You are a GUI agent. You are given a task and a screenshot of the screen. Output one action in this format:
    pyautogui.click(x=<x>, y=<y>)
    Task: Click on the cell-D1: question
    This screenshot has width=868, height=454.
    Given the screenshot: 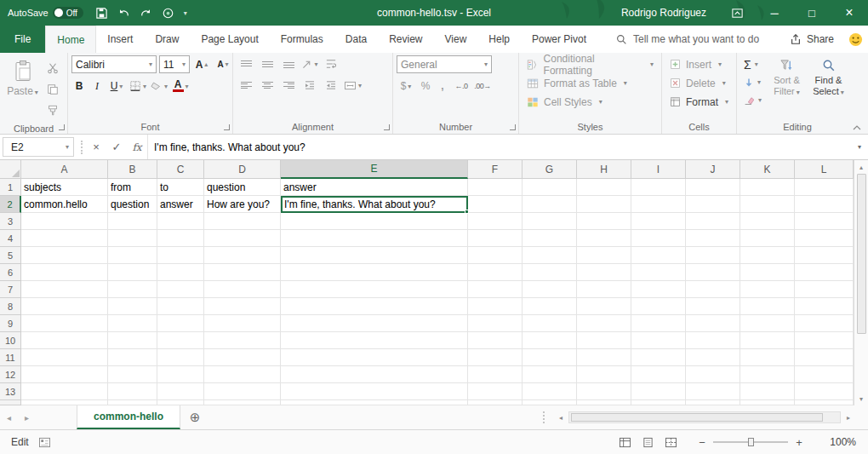 What is the action you would take?
    pyautogui.click(x=243, y=187)
    